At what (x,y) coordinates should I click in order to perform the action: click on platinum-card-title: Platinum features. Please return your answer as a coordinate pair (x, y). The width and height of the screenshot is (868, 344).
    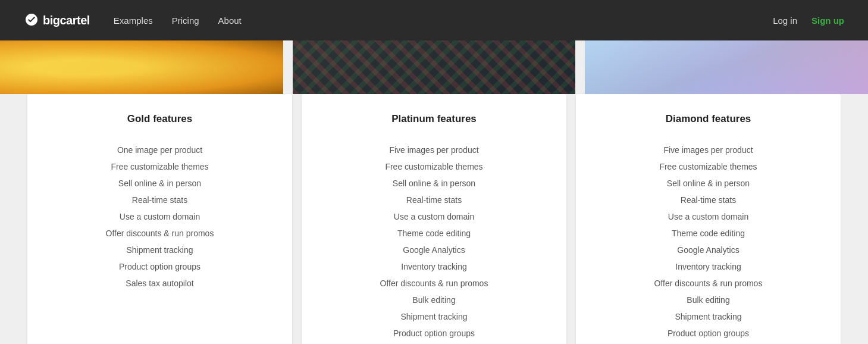
    Looking at the image, I should click on (434, 119).